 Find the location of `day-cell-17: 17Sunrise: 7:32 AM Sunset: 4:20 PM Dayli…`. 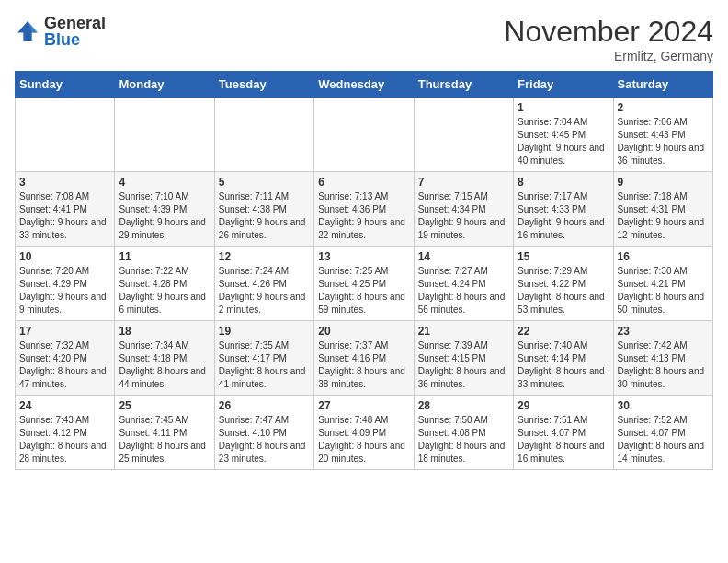

day-cell-17: 17Sunrise: 7:32 AM Sunset: 4:20 PM Dayli… is located at coordinates (65, 359).